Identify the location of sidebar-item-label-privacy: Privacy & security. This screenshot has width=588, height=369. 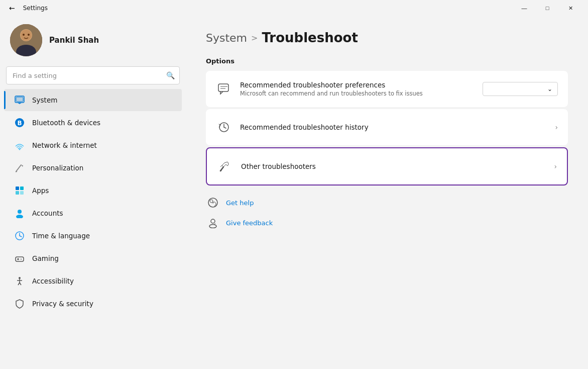
(63, 304).